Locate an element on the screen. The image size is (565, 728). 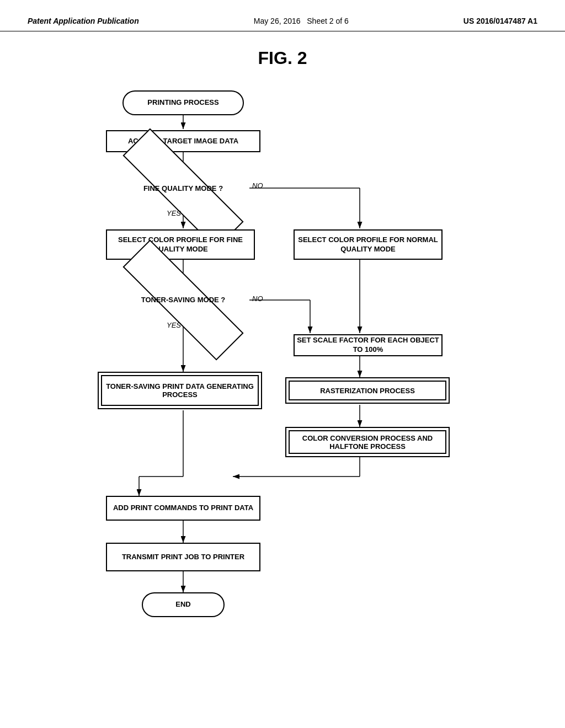
figure-title: FIG. 2 is located at coordinates (282, 58).